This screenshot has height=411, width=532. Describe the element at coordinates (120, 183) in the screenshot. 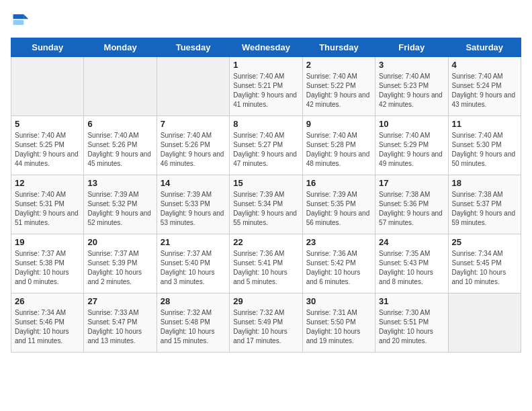

I see `day-number: 13` at that location.